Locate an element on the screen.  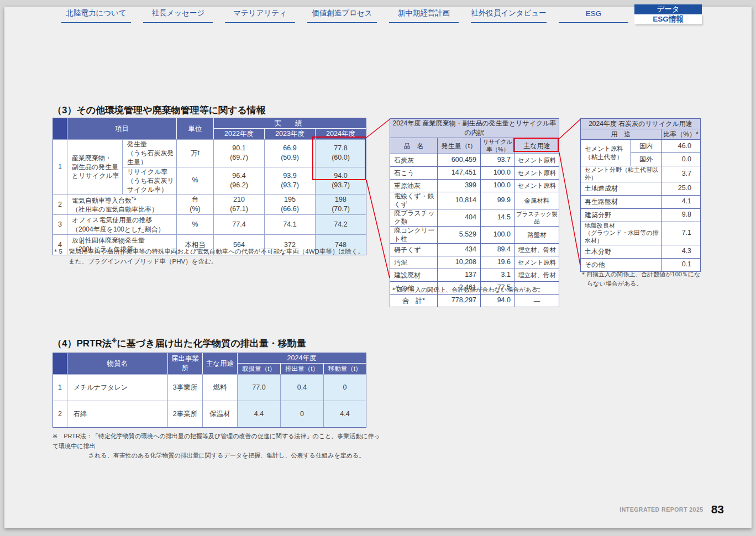
nav-subtab-esg-info: ESG情報 is located at coordinates (668, 19).